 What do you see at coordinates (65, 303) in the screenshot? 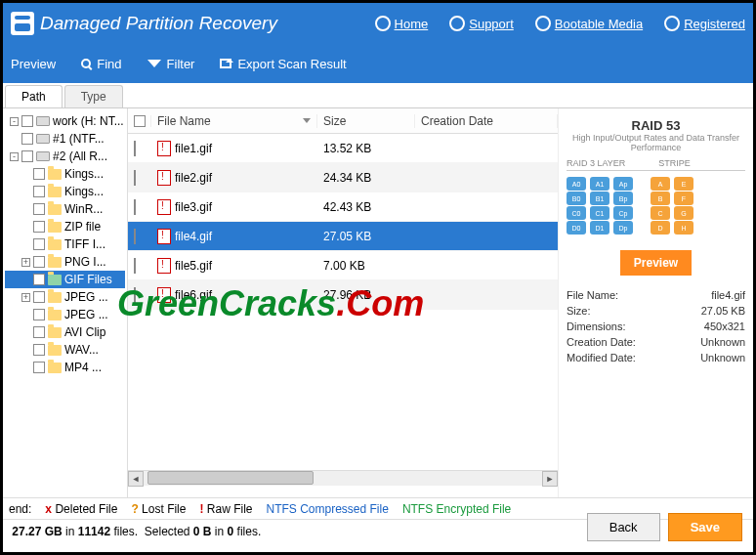
I see `folder-tree: -work (H: NT...#1 (NTF...-#2 (All R...Ki…` at bounding box center [65, 303].